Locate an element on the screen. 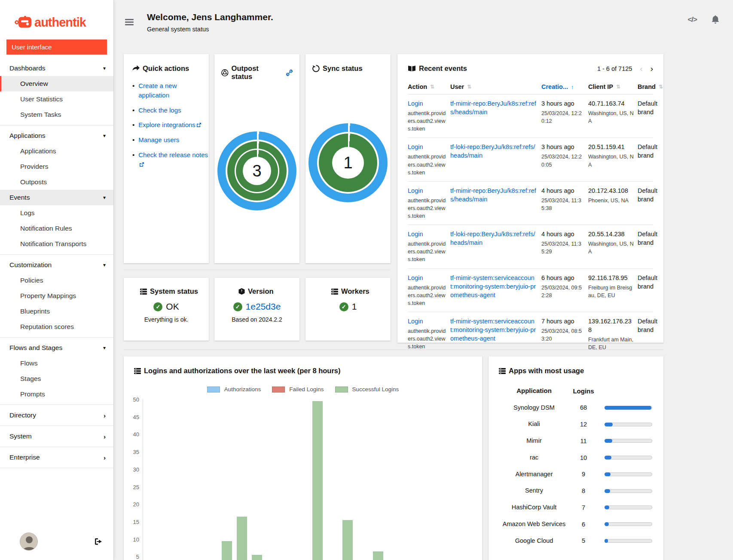 The width and height of the screenshot is (733, 560). quick-action-link-explore-integrations: Explore integrations is located at coordinates (170, 125).